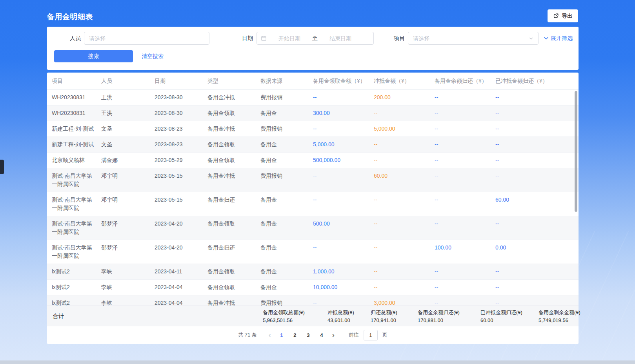  What do you see at coordinates (313, 252) in the screenshot?
I see `table-row: 测试-南昌大学第一附属医院 邵梦泽 2023-04-20 备用金归还 备用金 -…` at bounding box center [313, 252].